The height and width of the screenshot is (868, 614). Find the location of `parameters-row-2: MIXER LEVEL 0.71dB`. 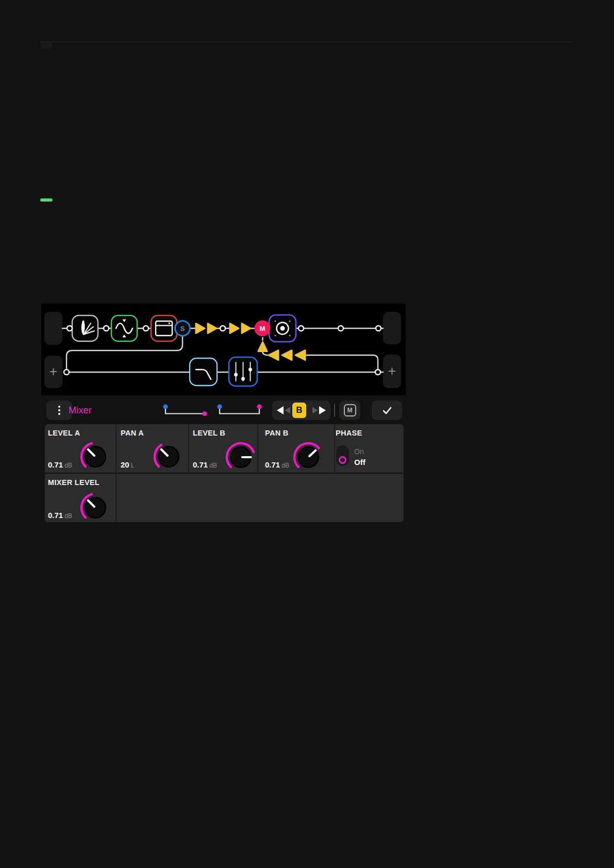

parameters-row-2: MIXER LEVEL 0.71dB is located at coordinates (224, 498).